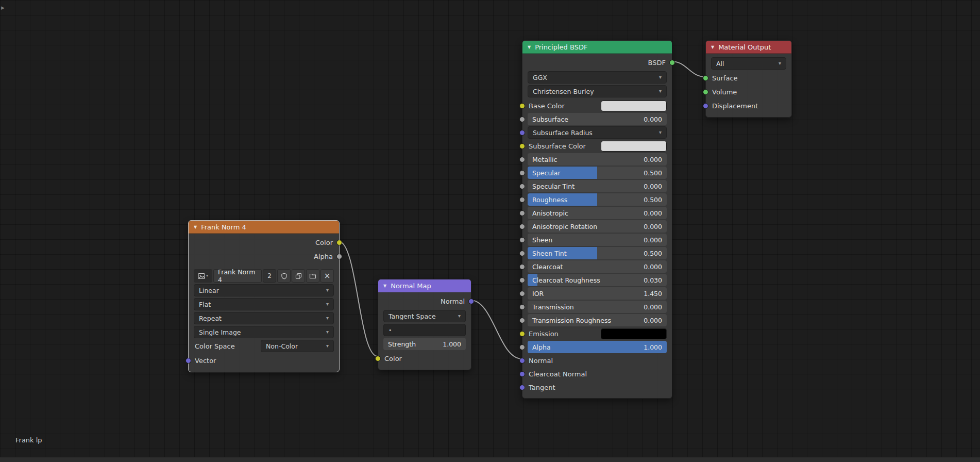 Image resolution: width=980 pixels, height=462 pixels. Describe the element at coordinates (264, 257) in the screenshot. I see `output-row-alpha: Alpha` at that location.